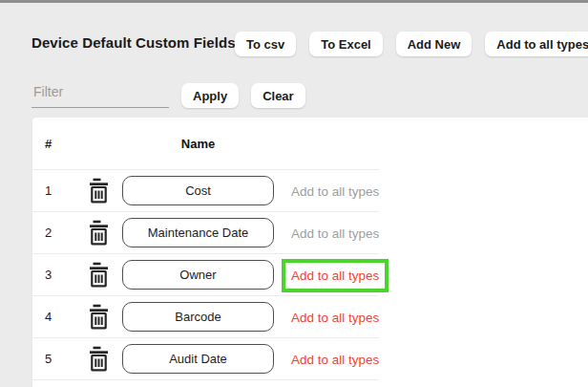 Image resolution: width=588 pixels, height=387 pixels. Describe the element at coordinates (48, 359) in the screenshot. I see `row-number: 5` at that location.